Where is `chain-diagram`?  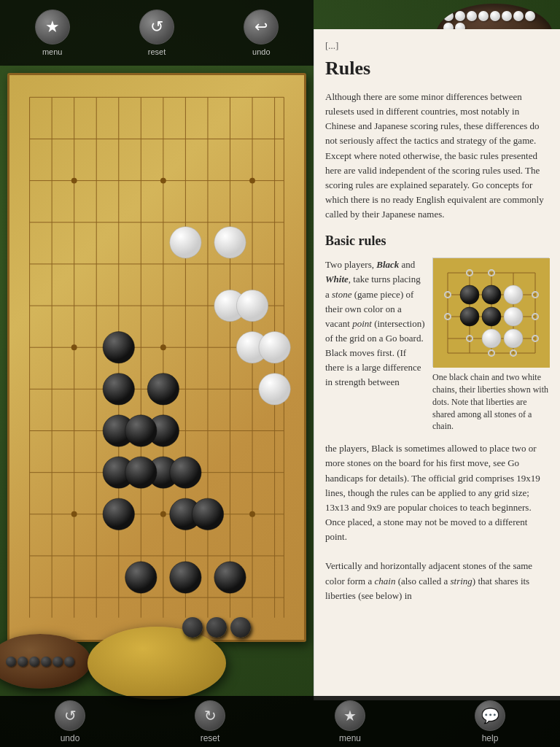 chain-diagram is located at coordinates (491, 312).